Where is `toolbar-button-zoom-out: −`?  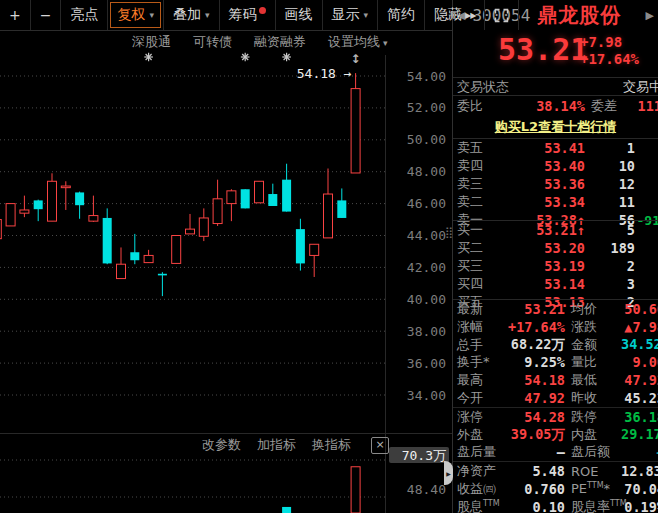
toolbar-button-zoom-out: − is located at coordinates (46, 15).